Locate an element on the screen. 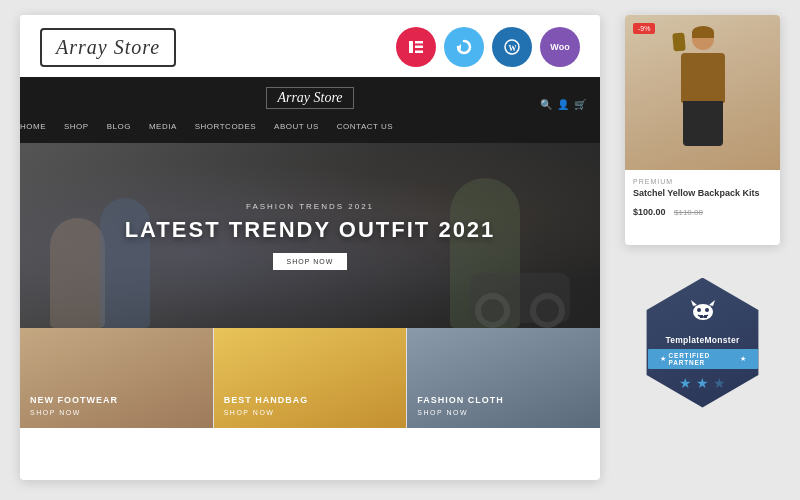  woocommerce-icon: Woo is located at coordinates (560, 47).